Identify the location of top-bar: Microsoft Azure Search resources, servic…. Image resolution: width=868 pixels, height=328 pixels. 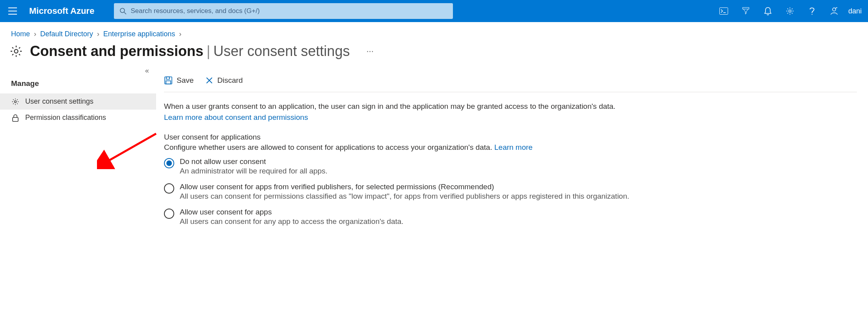
(434, 11).